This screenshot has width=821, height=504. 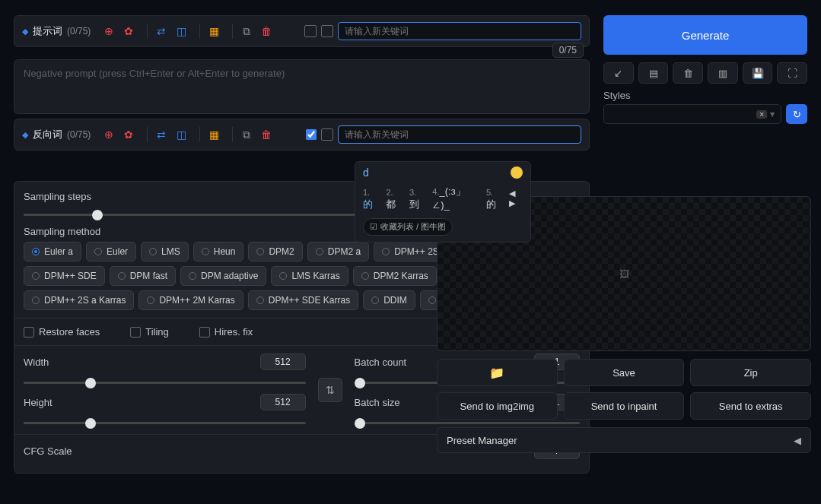 I want to click on ime-input-text: d, so click(x=366, y=173).